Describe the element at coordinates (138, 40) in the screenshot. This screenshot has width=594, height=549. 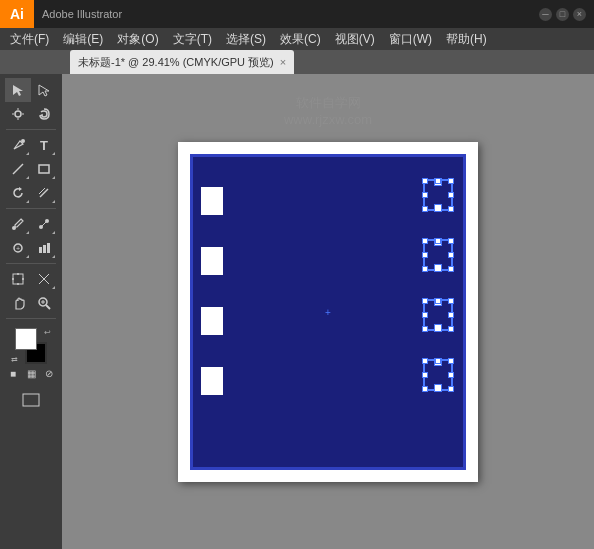
I see `menu-object: 对象(O)` at that location.